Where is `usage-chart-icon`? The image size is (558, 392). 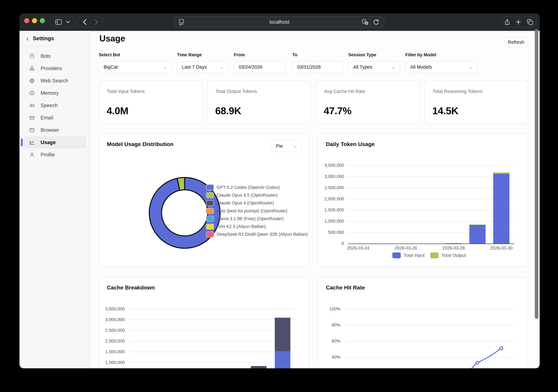 usage-chart-icon is located at coordinates (32, 142).